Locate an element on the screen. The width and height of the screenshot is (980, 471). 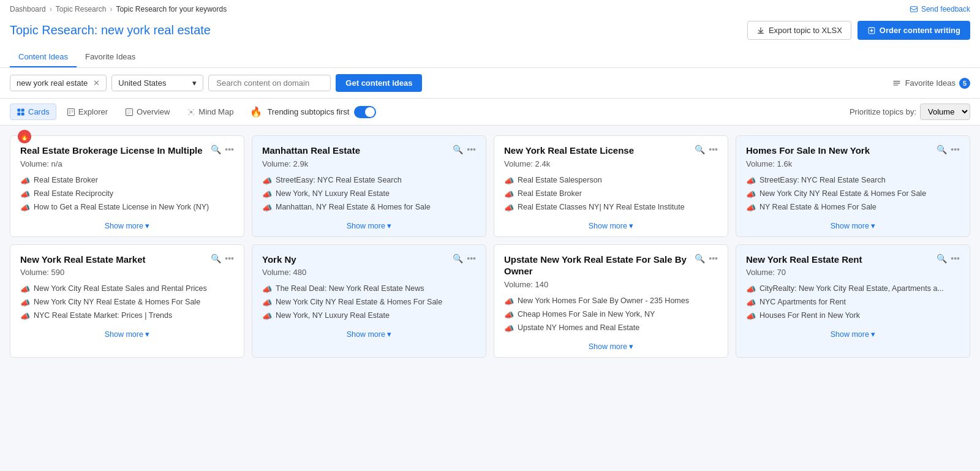
toolbar: new york real estate ✕ United States ▾ G… is located at coordinates (490, 83).